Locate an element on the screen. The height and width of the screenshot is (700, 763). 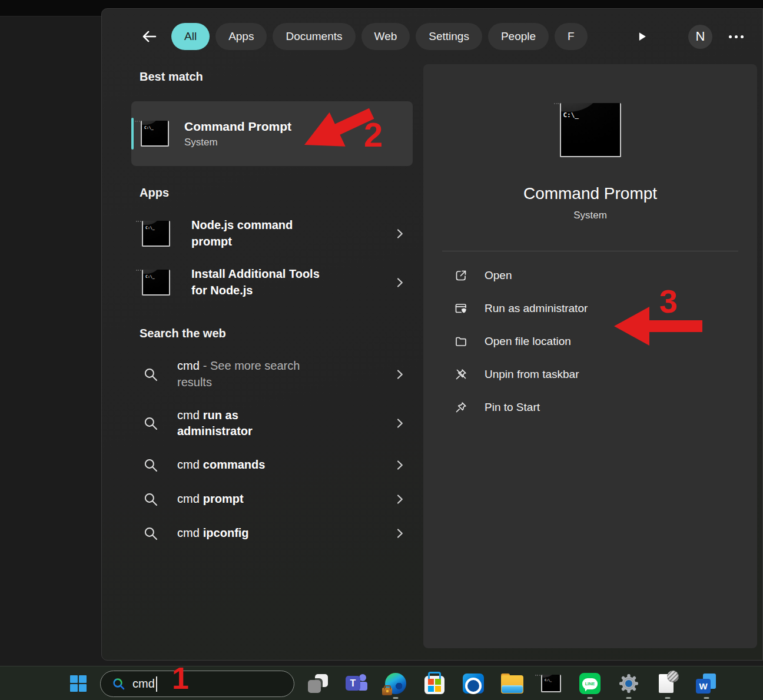
word-icon: W is located at coordinates (706, 684).